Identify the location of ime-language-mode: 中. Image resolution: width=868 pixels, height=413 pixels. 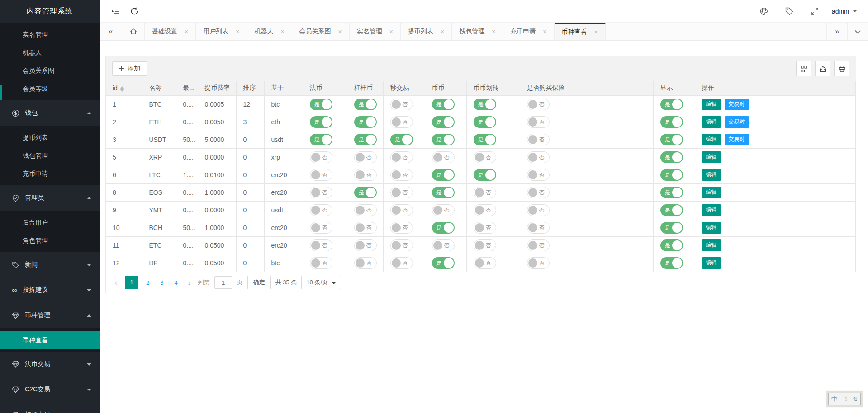
(834, 399).